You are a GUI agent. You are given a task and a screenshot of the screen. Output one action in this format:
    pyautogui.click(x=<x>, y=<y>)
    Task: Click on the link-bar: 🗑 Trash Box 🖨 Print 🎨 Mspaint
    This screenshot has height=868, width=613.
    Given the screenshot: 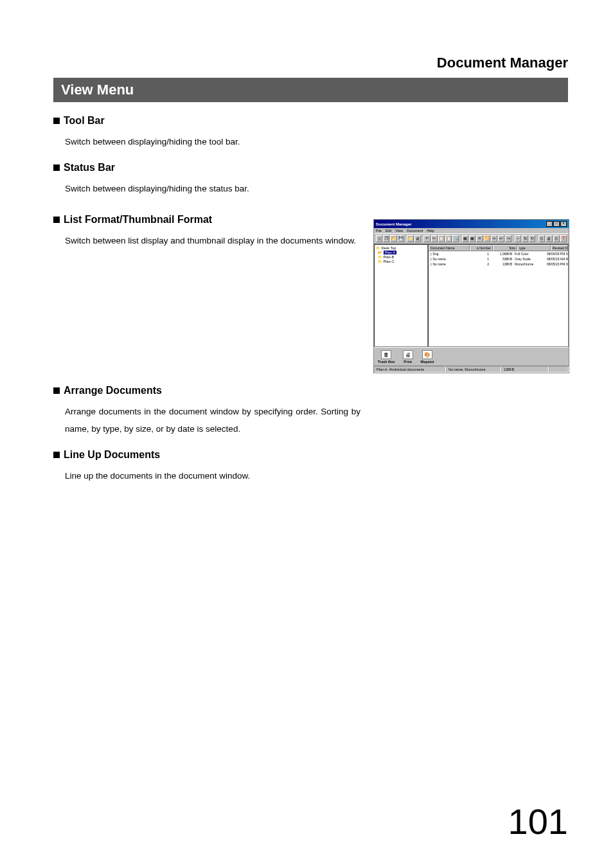 What is the action you would take?
    pyautogui.click(x=472, y=356)
    